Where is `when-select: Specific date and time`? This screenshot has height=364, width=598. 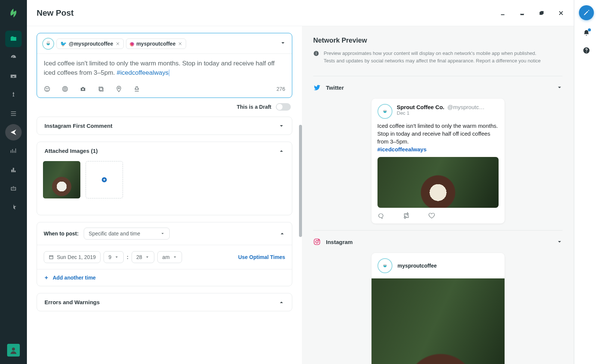 when-select: Specific date and time is located at coordinates (127, 234).